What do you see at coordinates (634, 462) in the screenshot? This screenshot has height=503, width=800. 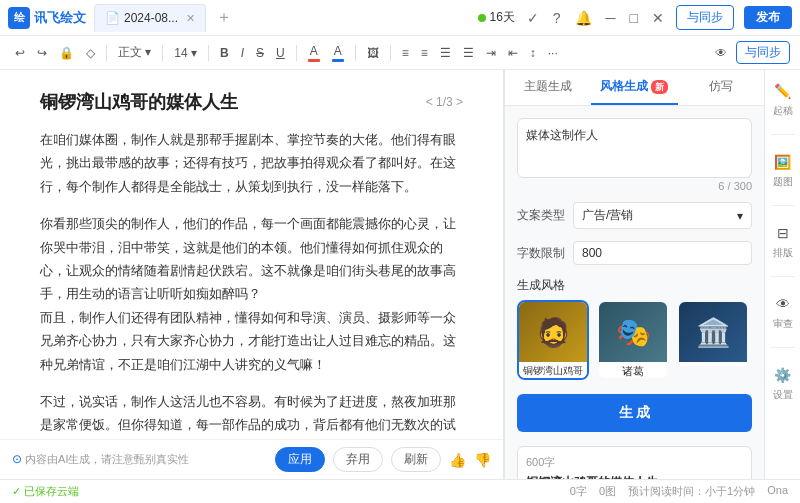 I see `preview-word-count: 600字` at bounding box center [634, 462].